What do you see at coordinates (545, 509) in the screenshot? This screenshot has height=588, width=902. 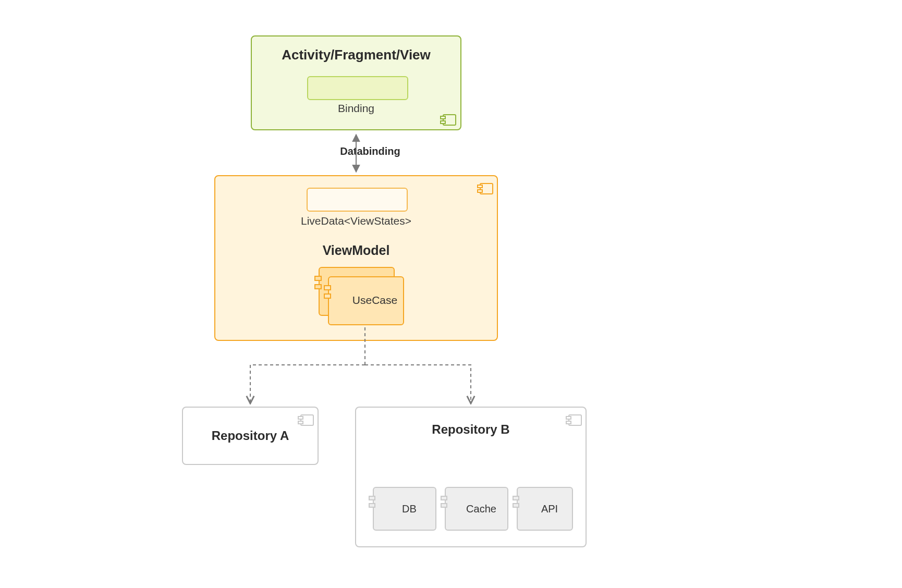 I see `api-component: API` at bounding box center [545, 509].